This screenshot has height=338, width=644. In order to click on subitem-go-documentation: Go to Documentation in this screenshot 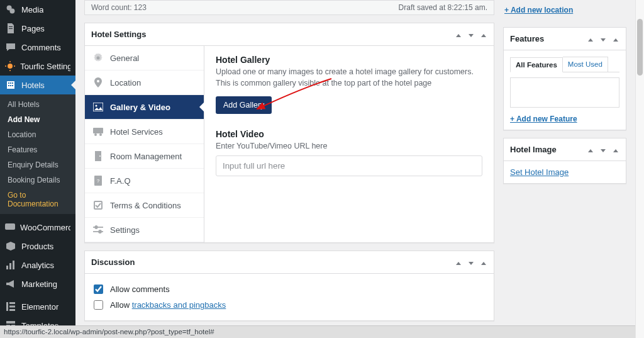, I will do `click(38, 200)`.